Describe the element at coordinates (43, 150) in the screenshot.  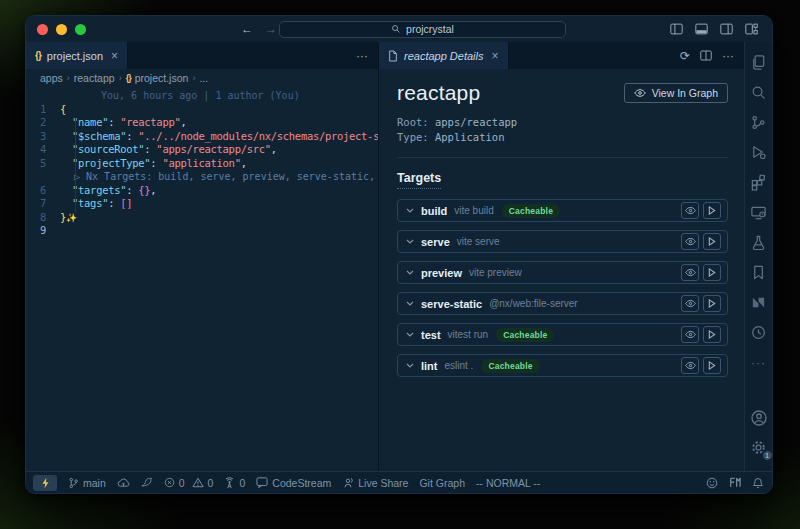
I see `line-number: 4` at that location.